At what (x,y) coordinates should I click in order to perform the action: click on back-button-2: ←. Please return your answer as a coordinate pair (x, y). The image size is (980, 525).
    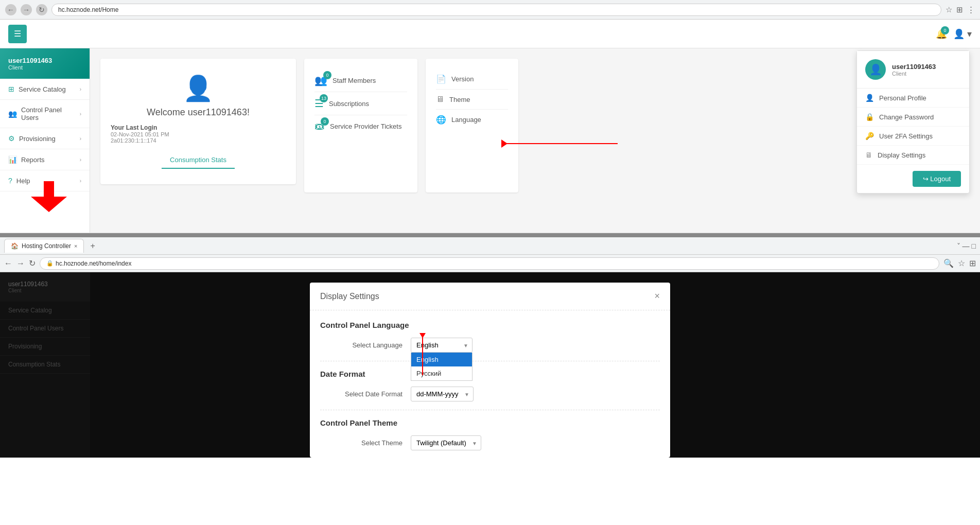
    Looking at the image, I should click on (8, 264).